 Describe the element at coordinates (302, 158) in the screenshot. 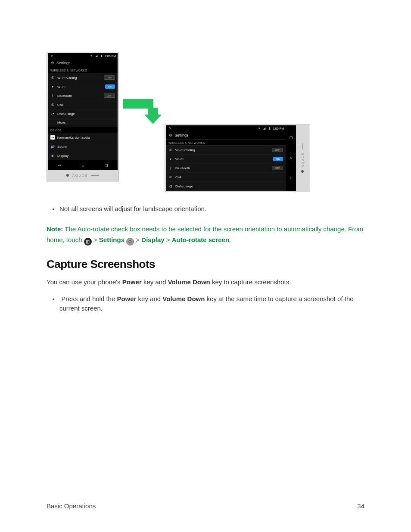

I see `bezel-right: AQUOS` at that location.